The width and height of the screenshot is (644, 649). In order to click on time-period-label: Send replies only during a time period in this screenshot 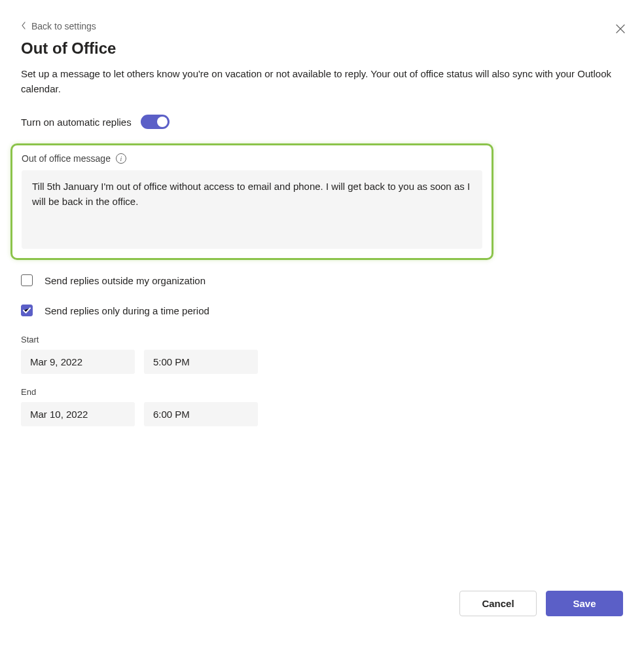, I will do `click(127, 310)`.